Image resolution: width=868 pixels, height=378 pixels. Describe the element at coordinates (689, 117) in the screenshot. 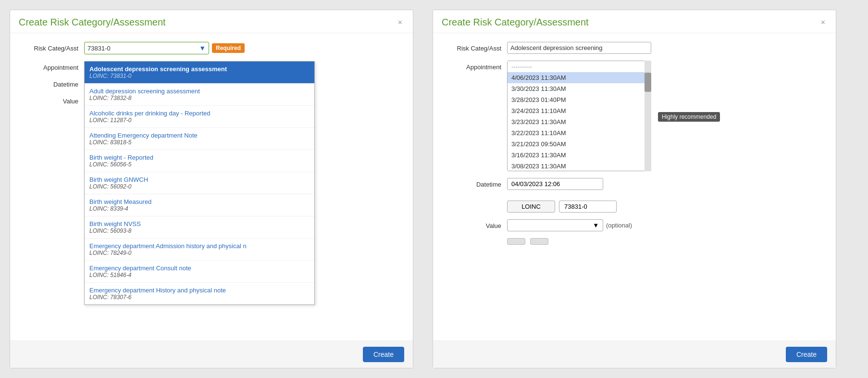

I see `highly-recommended-badge: Highly recommended` at that location.